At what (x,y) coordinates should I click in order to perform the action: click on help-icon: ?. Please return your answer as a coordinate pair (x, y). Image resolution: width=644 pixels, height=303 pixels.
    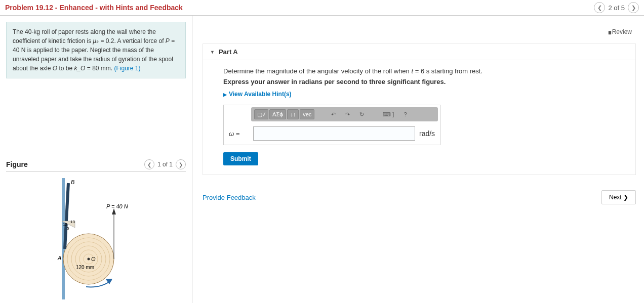
    Looking at the image, I should click on (405, 114).